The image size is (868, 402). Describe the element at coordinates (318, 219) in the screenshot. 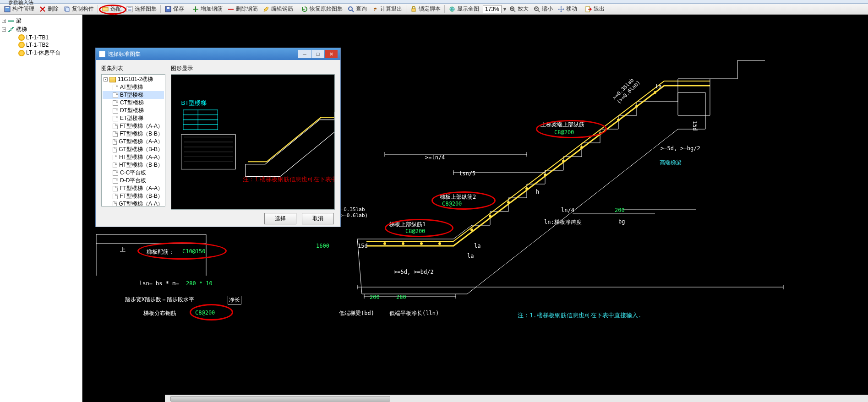

I see `cancel-button: 取消` at that location.